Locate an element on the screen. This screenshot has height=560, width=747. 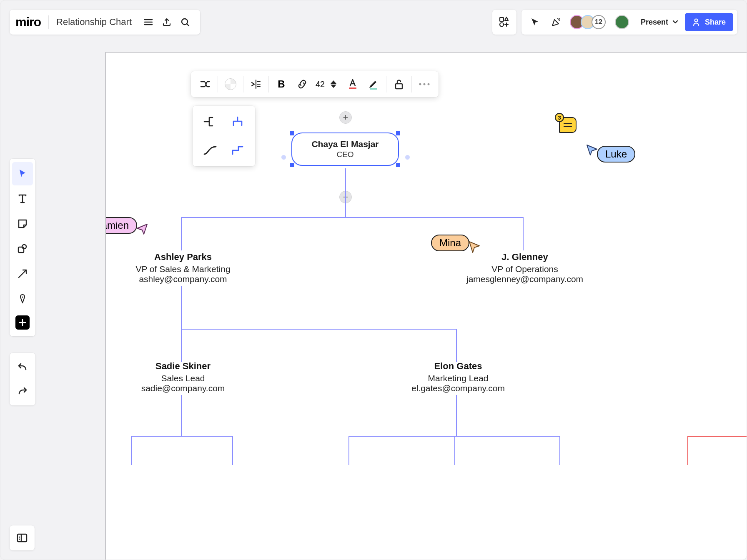
node-email: ashley@company.com is located at coordinates (183, 279).